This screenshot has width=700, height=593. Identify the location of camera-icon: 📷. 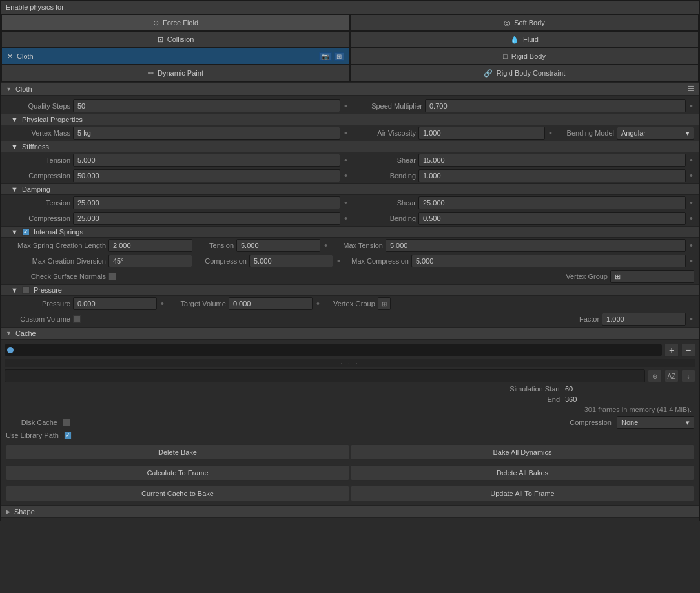
(325, 57).